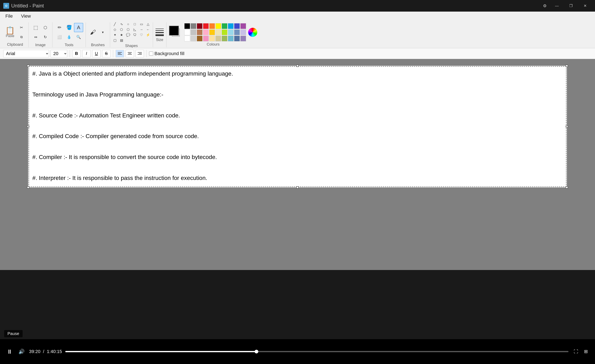  Describe the element at coordinates (576, 352) in the screenshot. I see `fullscreen-button: ⛶` at that location.